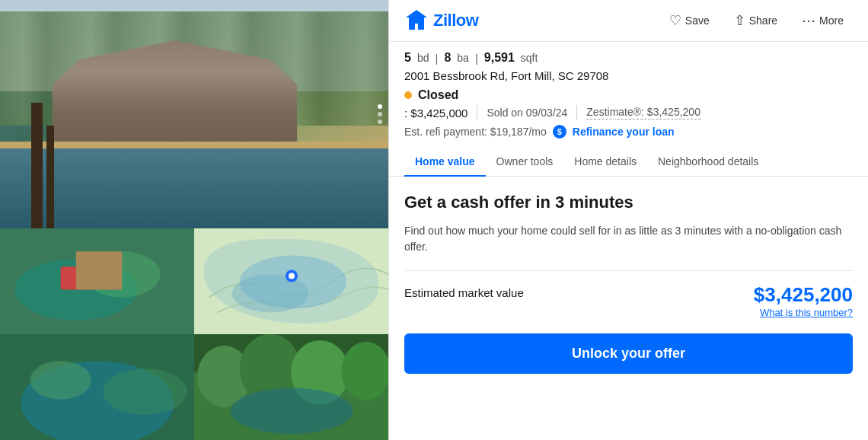 Image resolution: width=868 pixels, height=440 pixels. What do you see at coordinates (643, 113) in the screenshot?
I see `zestimate-value: Zestimate®: $3,425,200` at bounding box center [643, 113].